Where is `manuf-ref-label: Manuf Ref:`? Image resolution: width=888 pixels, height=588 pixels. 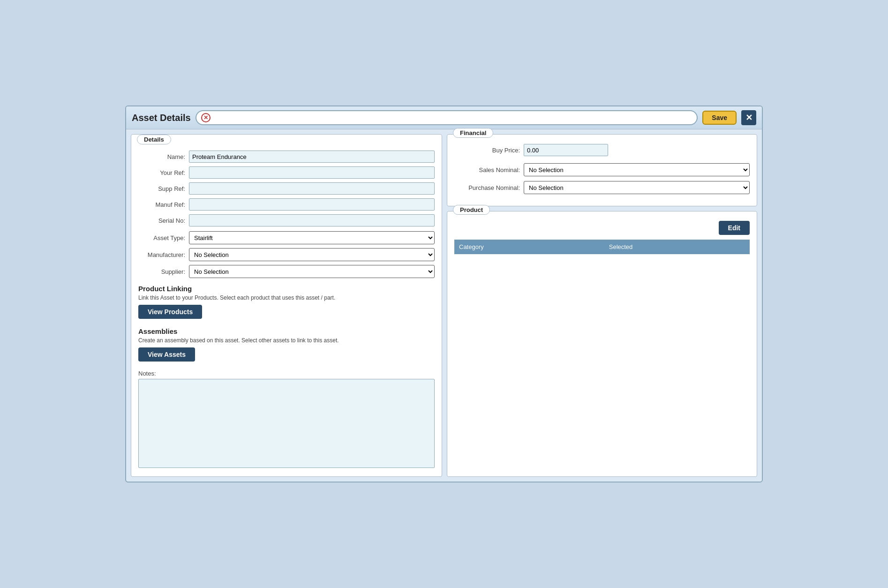 manuf-ref-label: Manuf Ref: is located at coordinates (162, 204).